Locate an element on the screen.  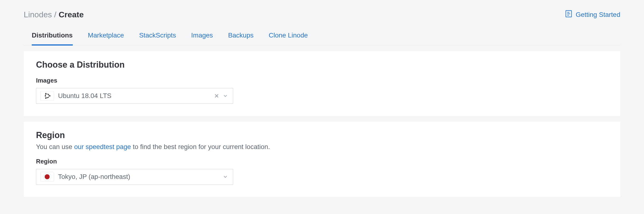
document-icon is located at coordinates (569, 15).